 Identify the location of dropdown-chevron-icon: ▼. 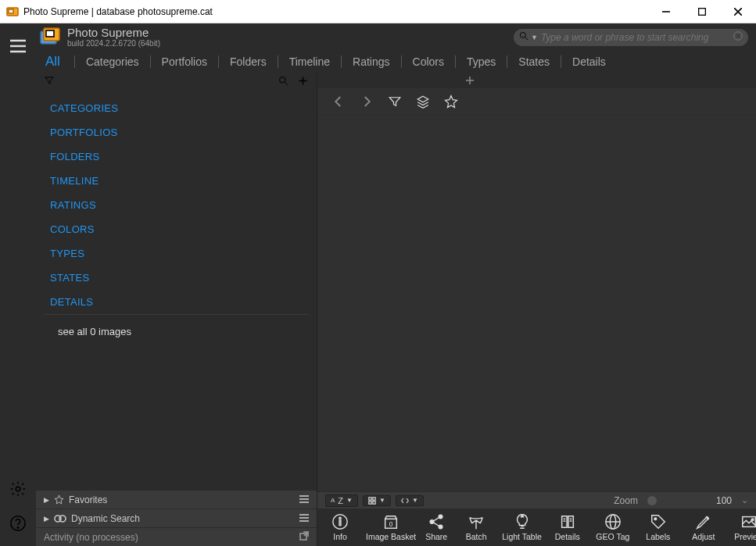
(535, 37).